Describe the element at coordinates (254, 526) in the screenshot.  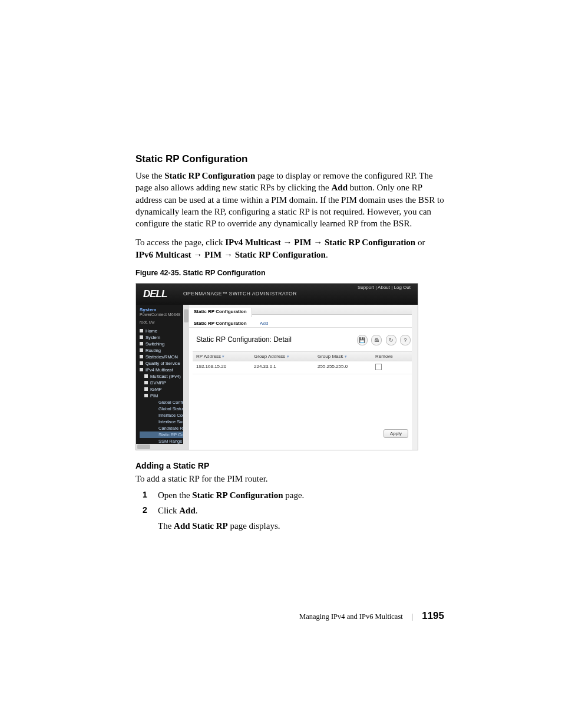
I see `text: page displays.` at that location.